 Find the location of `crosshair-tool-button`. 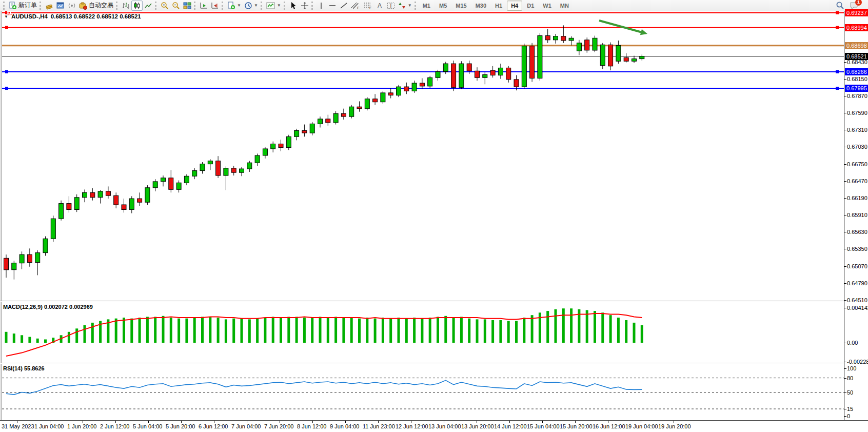

crosshair-tool-button is located at coordinates (305, 6).